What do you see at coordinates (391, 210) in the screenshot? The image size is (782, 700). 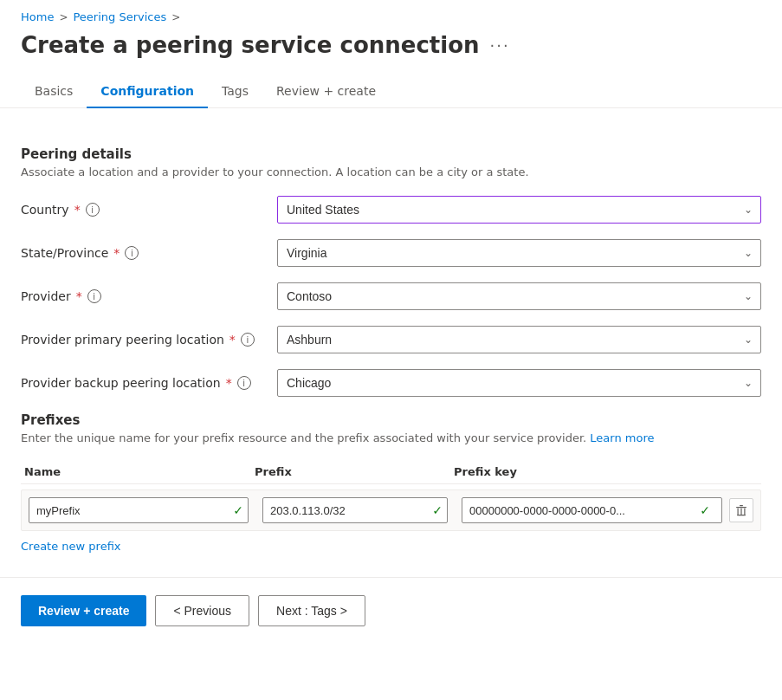 I see `country-row: Country * i United States Canada United …` at bounding box center [391, 210].